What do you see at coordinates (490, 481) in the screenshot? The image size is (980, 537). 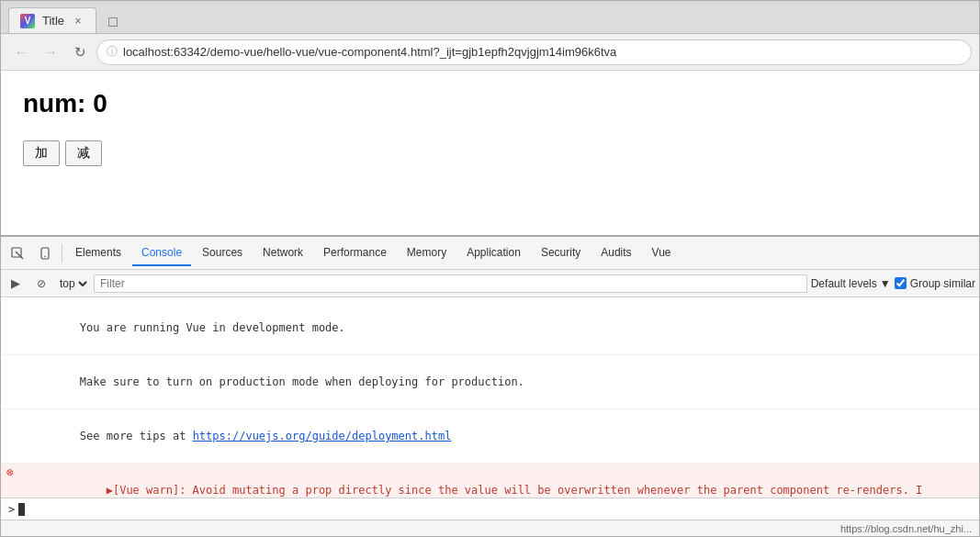 I see `error-first-line: ⊗ ▶[Vue warn]: Avoid mutating a prop dir…` at bounding box center [490, 481].